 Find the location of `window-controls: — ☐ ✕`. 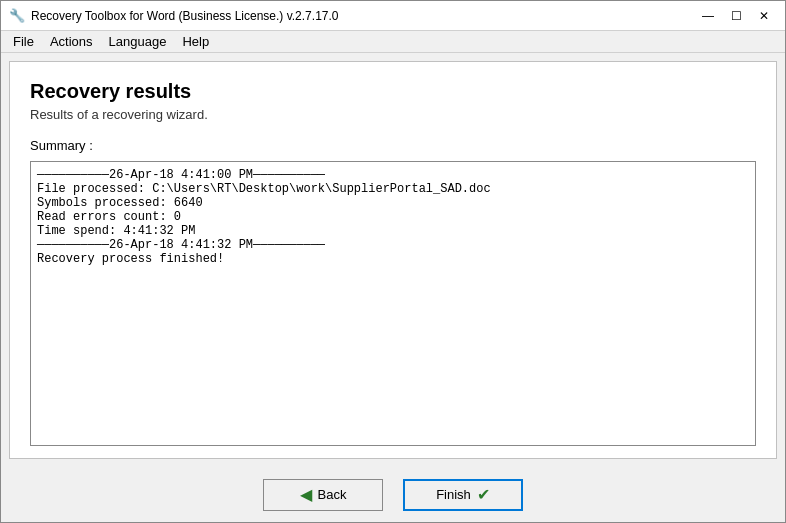

window-controls: — ☐ ✕ is located at coordinates (736, 16).